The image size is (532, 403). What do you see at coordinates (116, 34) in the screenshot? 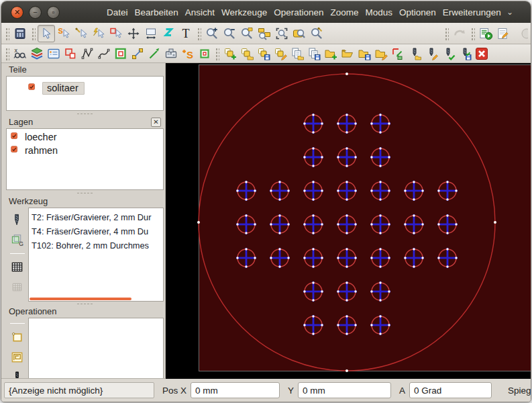
I see `select-rect-icon` at bounding box center [116, 34].